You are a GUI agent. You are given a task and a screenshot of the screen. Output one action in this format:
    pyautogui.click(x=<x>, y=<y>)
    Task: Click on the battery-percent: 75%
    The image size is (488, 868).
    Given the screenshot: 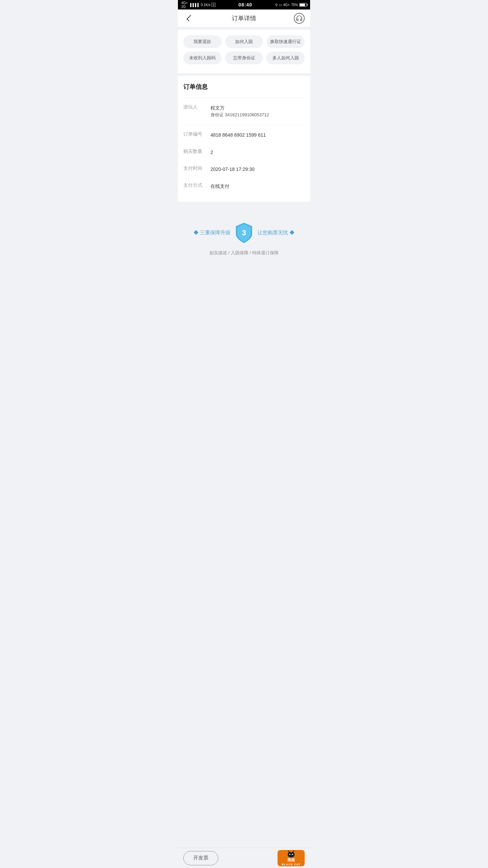 What is the action you would take?
    pyautogui.click(x=294, y=5)
    